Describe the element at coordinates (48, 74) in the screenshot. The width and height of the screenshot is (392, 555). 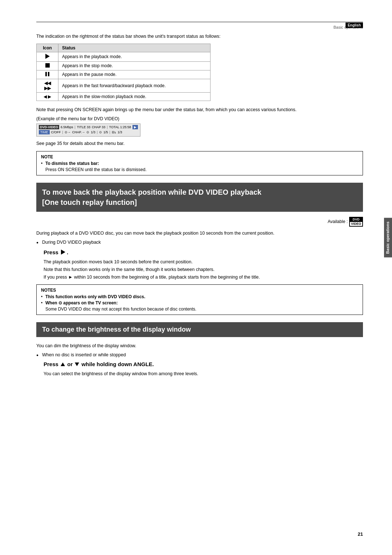
I see `icon-pause-cell` at that location.